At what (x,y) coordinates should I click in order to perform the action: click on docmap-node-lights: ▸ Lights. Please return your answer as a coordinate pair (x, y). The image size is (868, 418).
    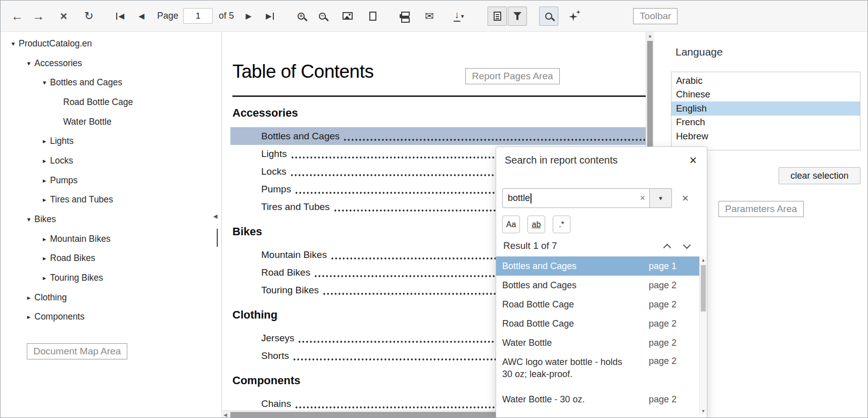
    Looking at the image, I should click on (108, 141).